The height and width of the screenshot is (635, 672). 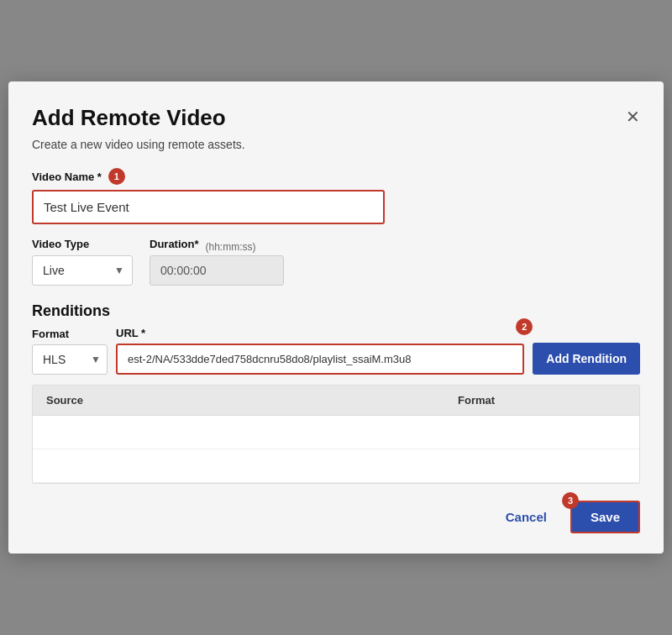 What do you see at coordinates (336, 517) in the screenshot?
I see `modal-footer: Cancel 3 Save` at bounding box center [336, 517].